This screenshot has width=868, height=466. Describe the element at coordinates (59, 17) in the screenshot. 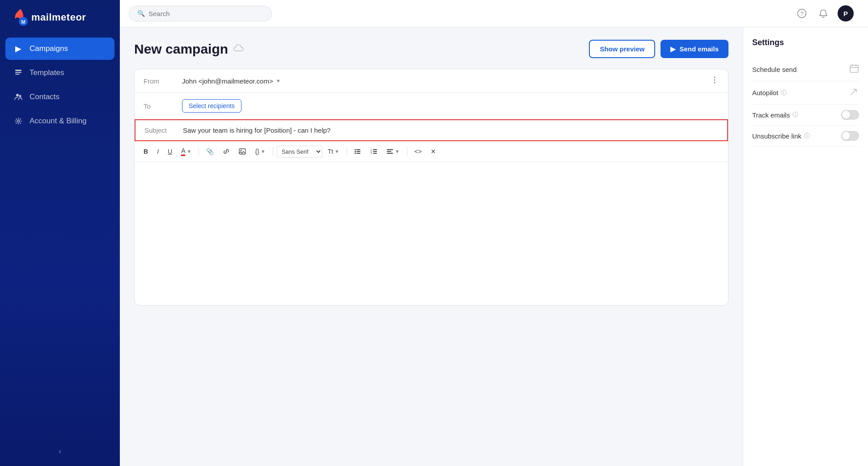

I see `brand-name: mailmeteor` at that location.